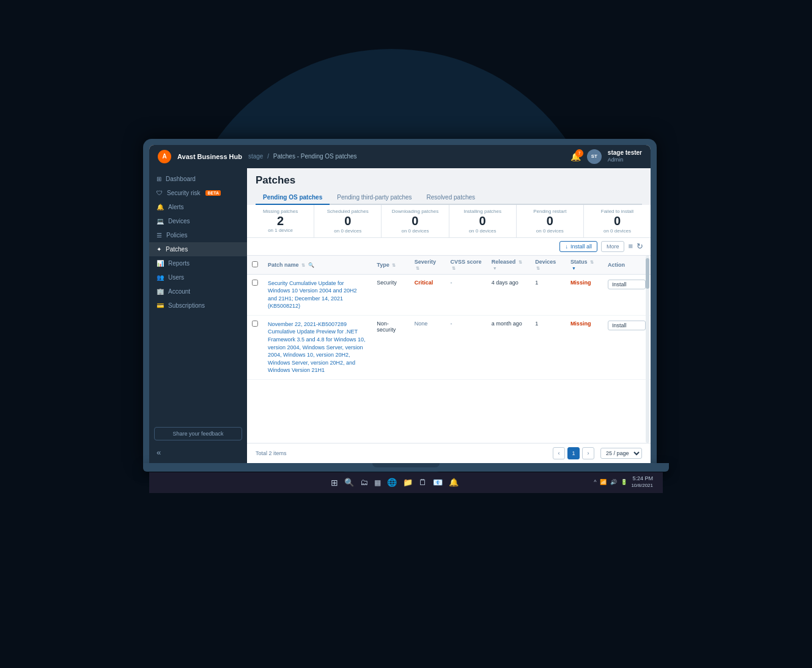 Image resolution: width=812 pixels, height=668 pixels. I want to click on sidebar-item-policies: ☰ Policies, so click(198, 235).